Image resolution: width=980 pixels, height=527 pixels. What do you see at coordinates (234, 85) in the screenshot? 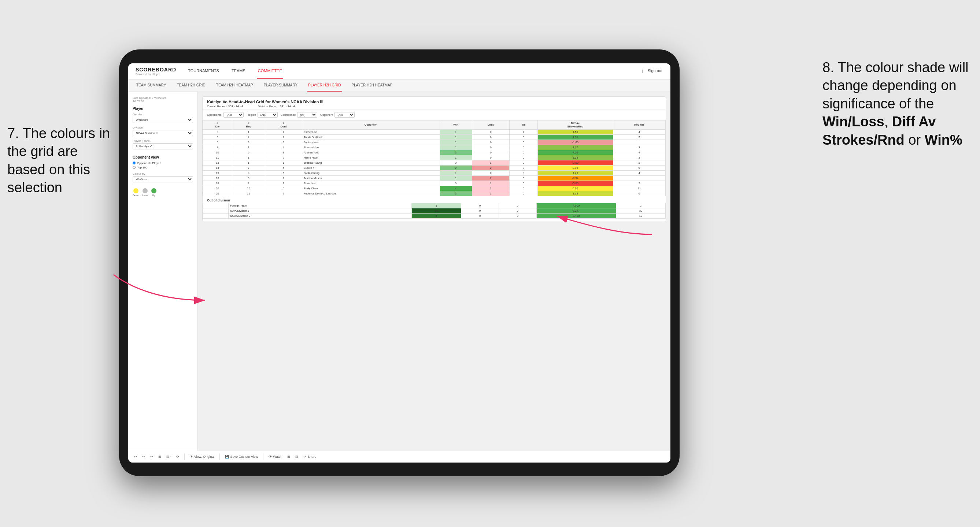
I see `sub-nav-team-h2h-heatmap: TEAM H2H HEATMAP` at bounding box center [234, 85].